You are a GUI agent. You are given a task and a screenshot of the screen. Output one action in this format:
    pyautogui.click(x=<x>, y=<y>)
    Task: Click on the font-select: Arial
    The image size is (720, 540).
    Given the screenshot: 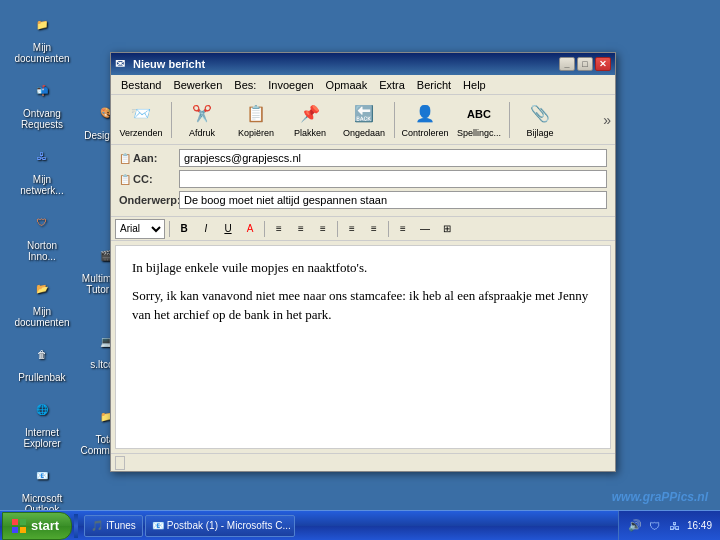 What is the action you would take?
    pyautogui.click(x=140, y=229)
    